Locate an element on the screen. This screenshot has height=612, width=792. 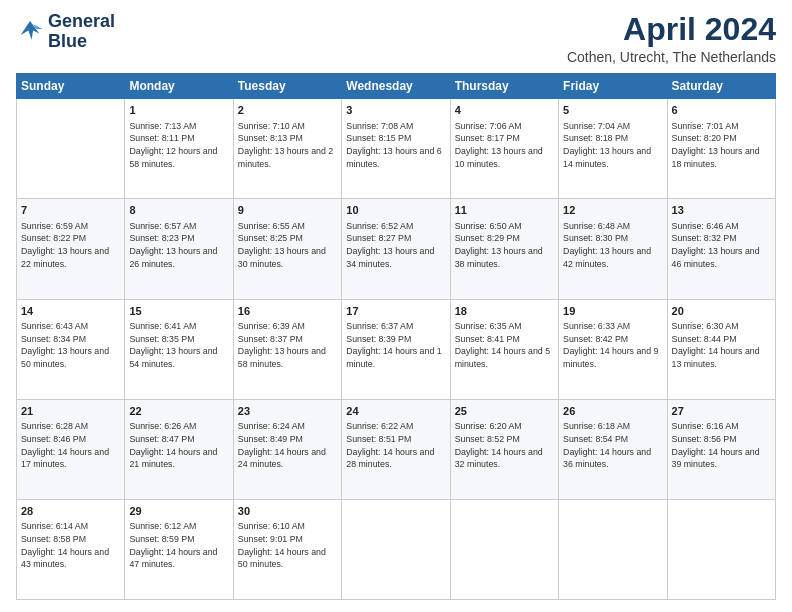
day-number: 17 is located at coordinates (396, 312).